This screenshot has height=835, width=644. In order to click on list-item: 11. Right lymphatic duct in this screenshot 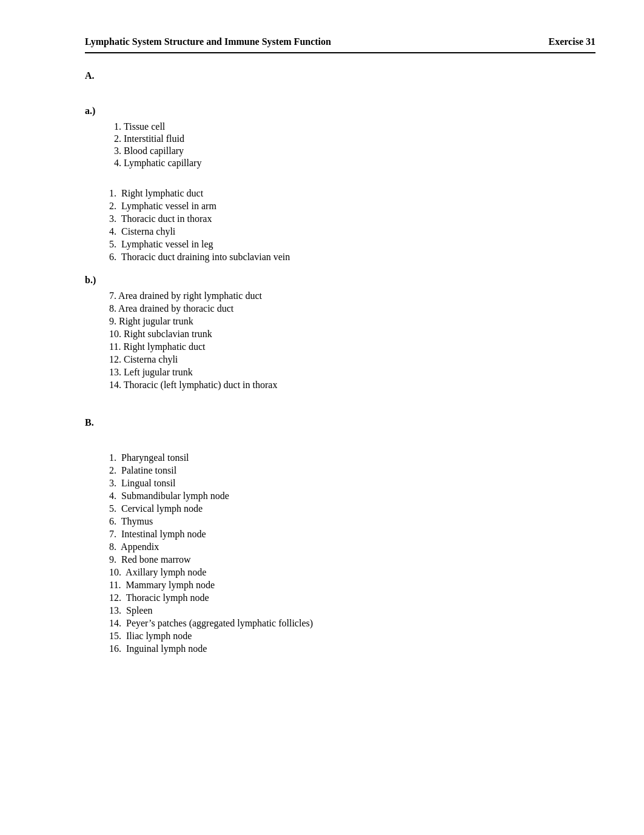, I will do `click(352, 347)`.